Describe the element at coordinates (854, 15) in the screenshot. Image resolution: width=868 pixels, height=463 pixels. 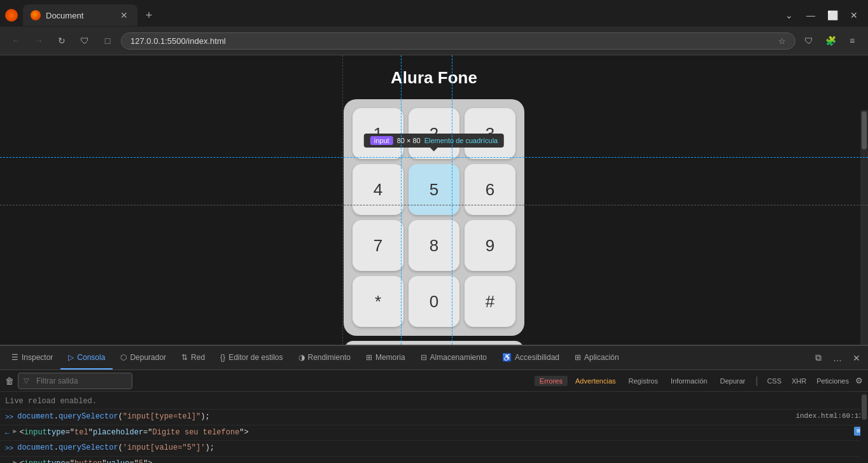
I see `close-button: ✕` at that location.